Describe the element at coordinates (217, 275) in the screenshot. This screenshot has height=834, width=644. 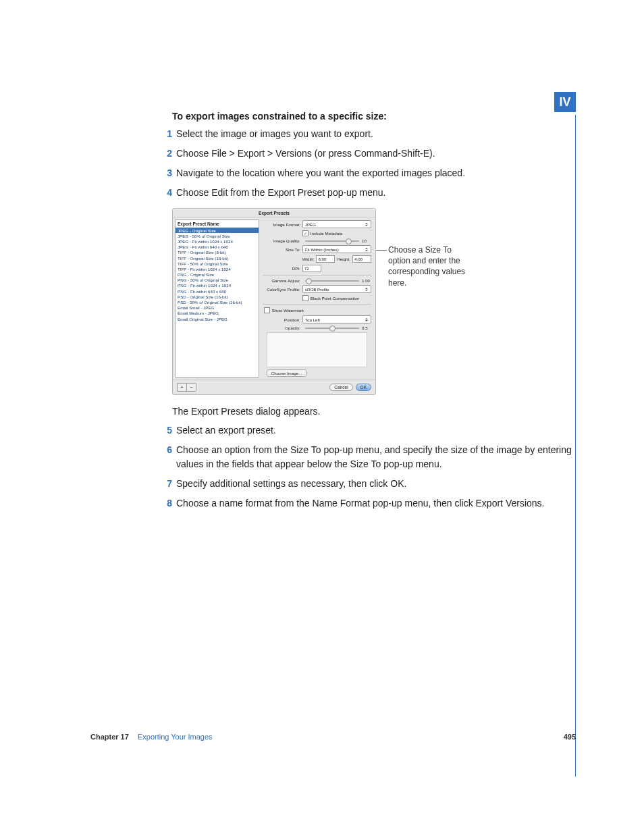
I see `preset-item: PNG - Original Size` at that location.